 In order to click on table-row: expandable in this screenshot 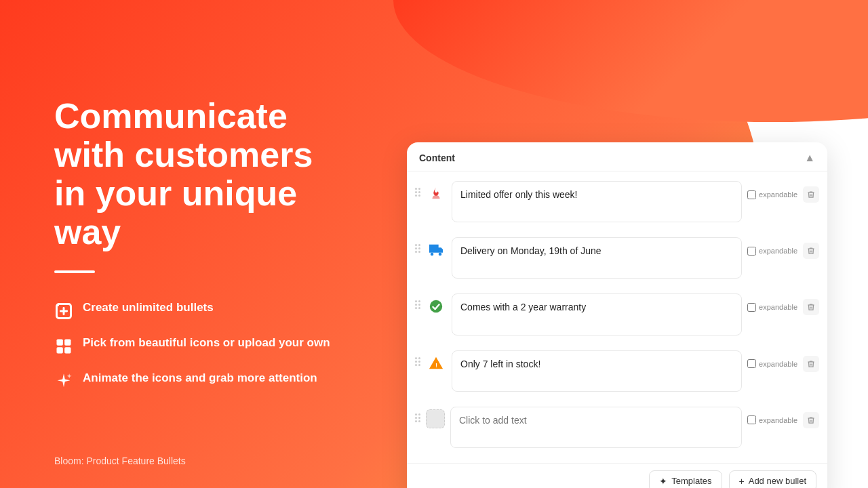, I will do `click(617, 428)`.